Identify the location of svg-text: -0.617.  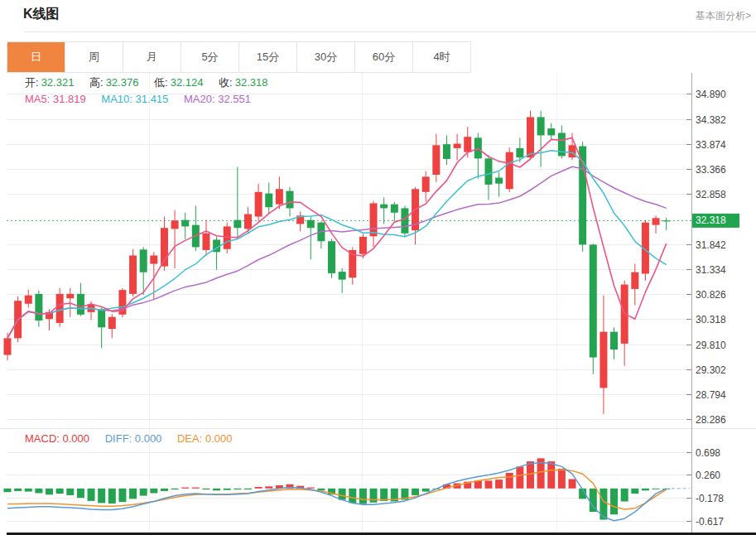
(710, 522).